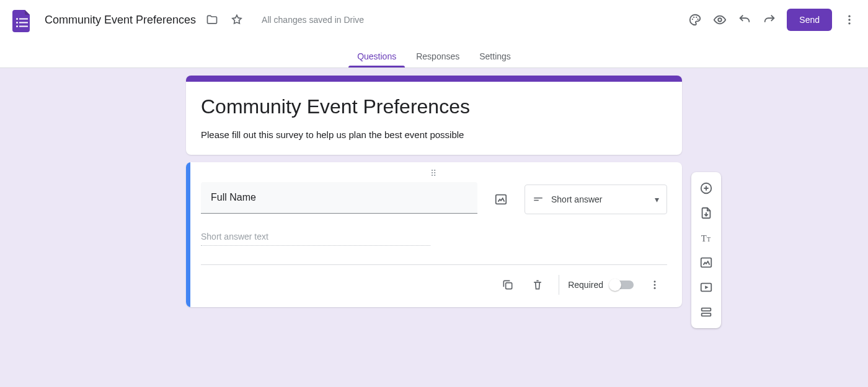 This screenshot has height=387, width=868. Describe the element at coordinates (434, 107) in the screenshot. I see `form-title: Community Event Preferences` at that location.